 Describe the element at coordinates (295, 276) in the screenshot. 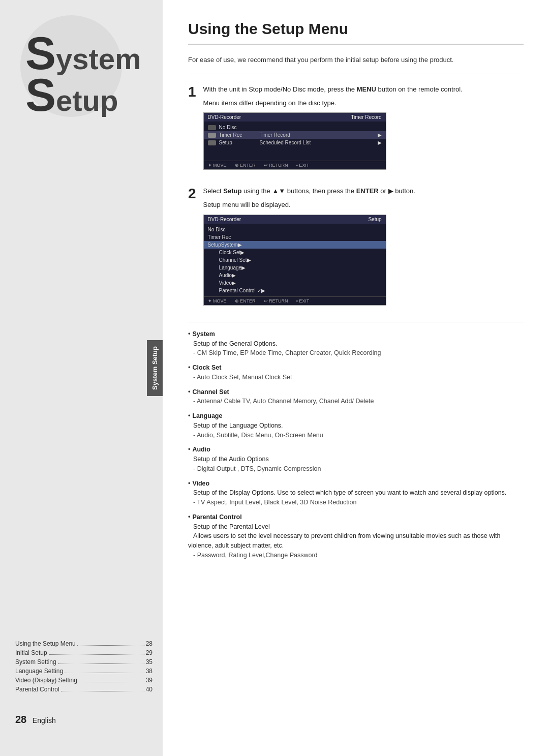

I see `osd2-row-audio: Audio ▶` at that location.